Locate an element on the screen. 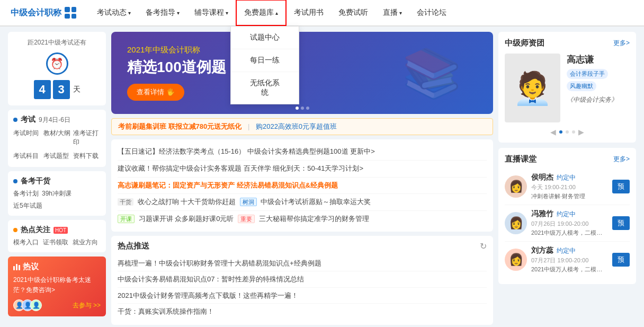 The width and height of the screenshot is (644, 327). hot-link-cert: 证书领取 is located at coordinates (56, 243).